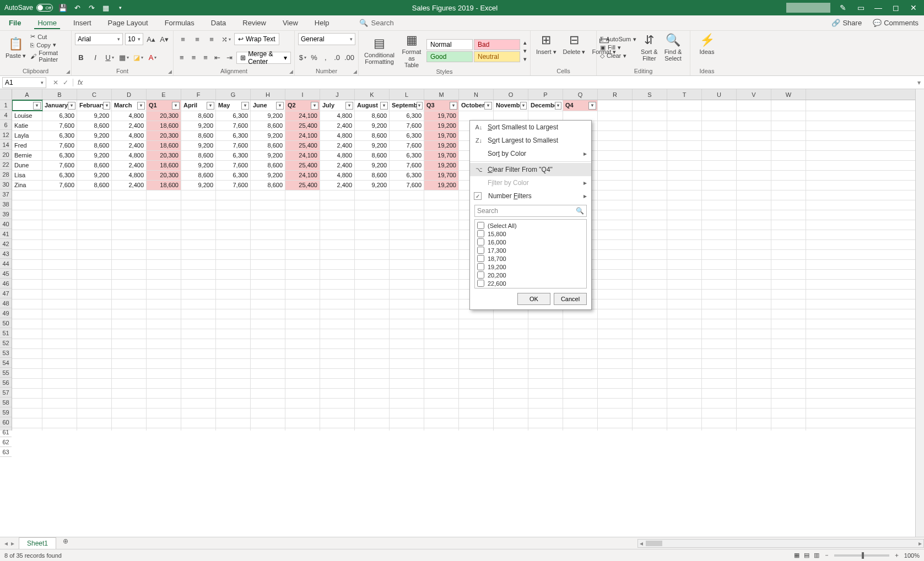 The image size is (924, 561). What do you see at coordinates (545, 95) in the screenshot?
I see `column-header: P` at bounding box center [545, 95].